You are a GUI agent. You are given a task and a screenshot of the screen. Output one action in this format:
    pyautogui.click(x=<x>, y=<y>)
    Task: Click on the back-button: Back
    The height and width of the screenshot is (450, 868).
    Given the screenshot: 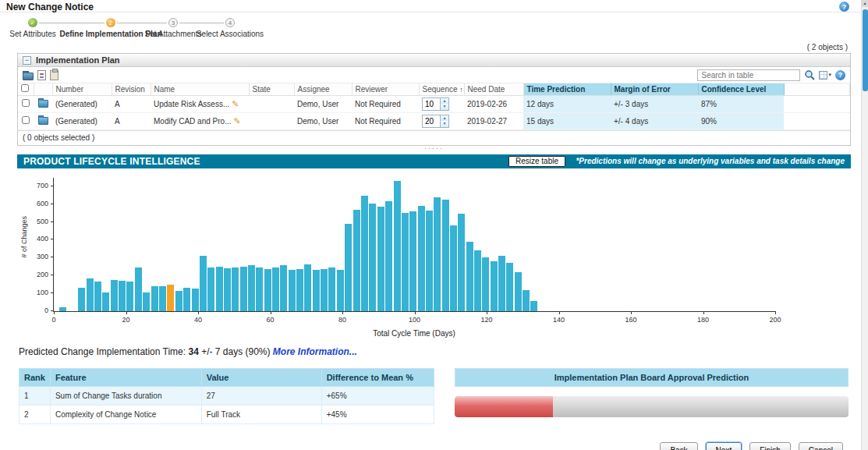 What is the action you would take?
    pyautogui.click(x=678, y=446)
    